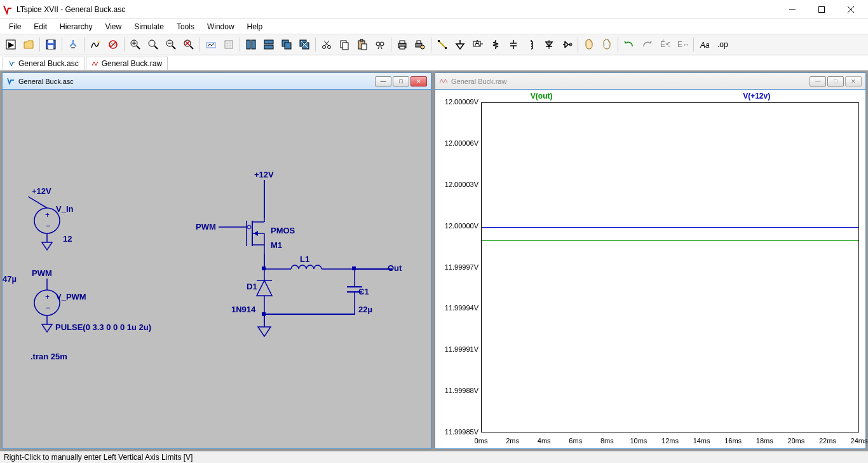  What do you see at coordinates (665, 45) in the screenshot?
I see `rotate-icon: É⟲` at bounding box center [665, 45].